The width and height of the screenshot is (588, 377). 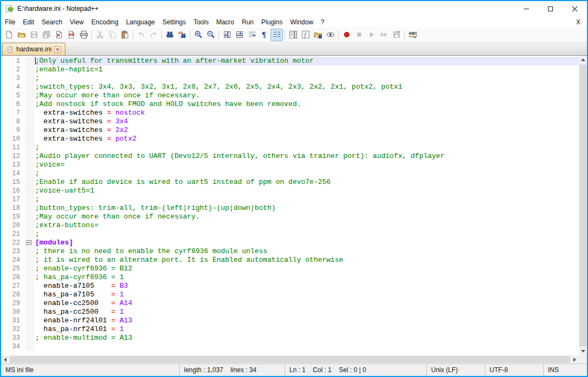 What do you see at coordinates (13, 252) in the screenshot?
I see `line-number: 23` at bounding box center [13, 252].